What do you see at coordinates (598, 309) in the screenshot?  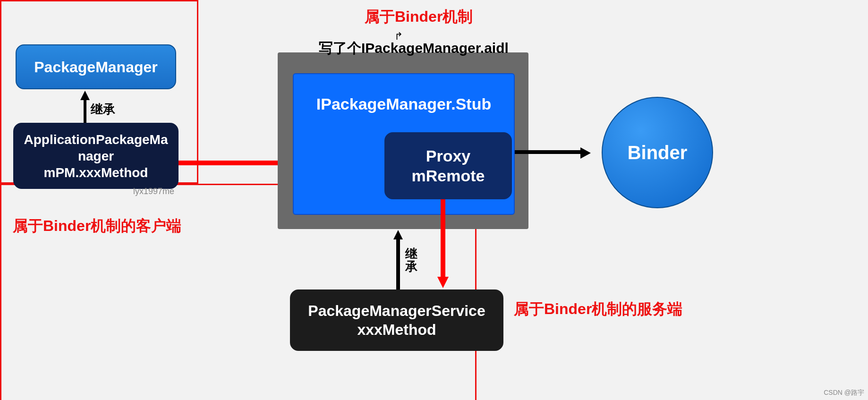 I see `server-caption: 属于Binder机制的服务端` at bounding box center [598, 309].